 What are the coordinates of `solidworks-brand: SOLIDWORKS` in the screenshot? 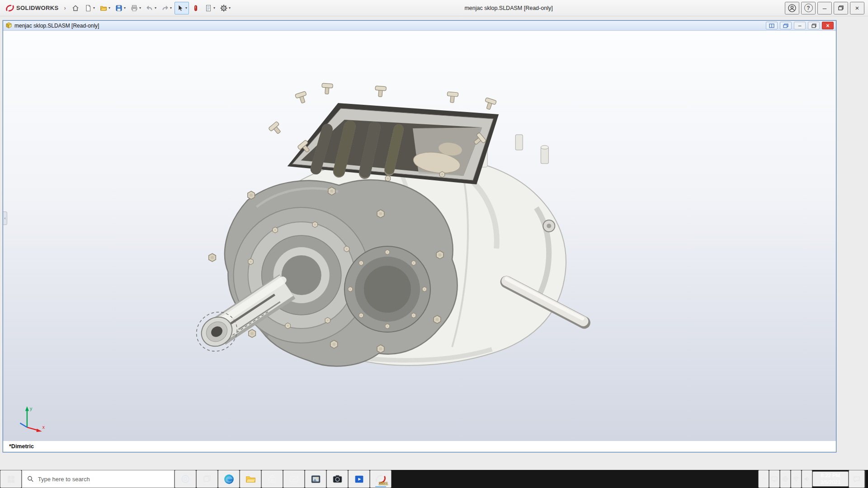 It's located at (32, 8).